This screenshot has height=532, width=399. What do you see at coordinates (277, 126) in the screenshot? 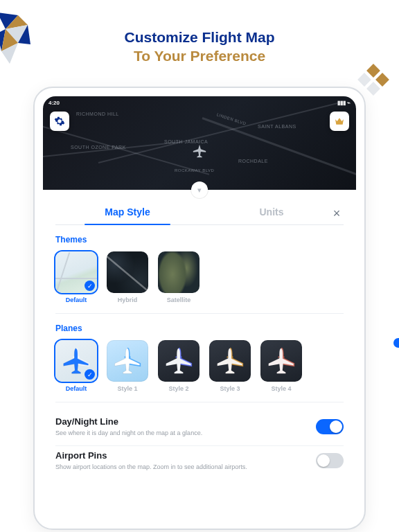
I see `map-label: SAINT ALBANS` at bounding box center [277, 126].